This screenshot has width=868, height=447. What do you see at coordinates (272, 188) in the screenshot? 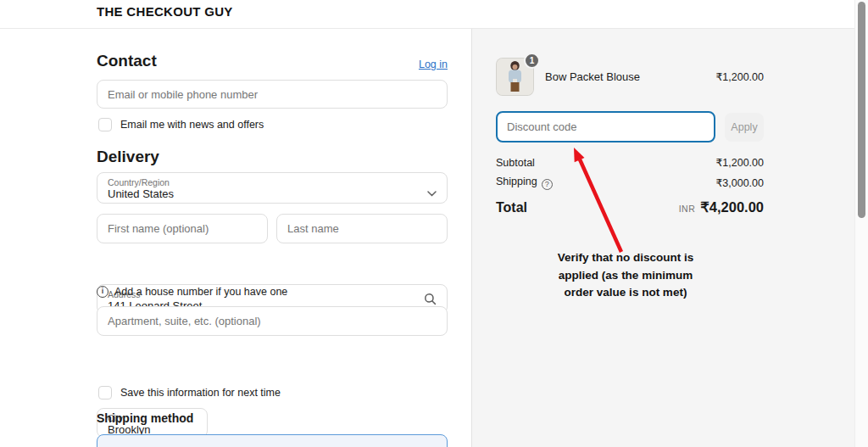
I see `country-select: Country/Region United States` at bounding box center [272, 188].